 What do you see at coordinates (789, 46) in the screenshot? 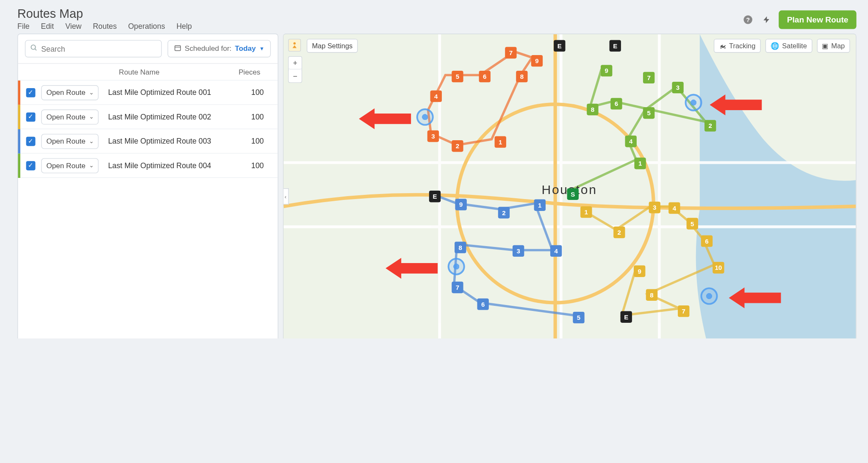
I see `satellite-toggle: 🌐 Satellite` at bounding box center [789, 46].